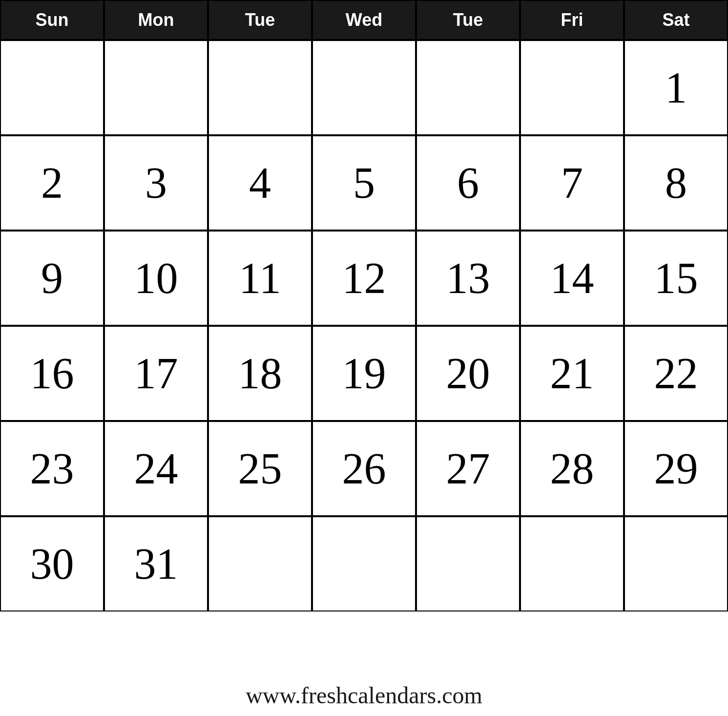 This screenshot has width=728, height=716. Describe the element at coordinates (52, 373) in the screenshot. I see `day-cell-3-0: 16` at that location.